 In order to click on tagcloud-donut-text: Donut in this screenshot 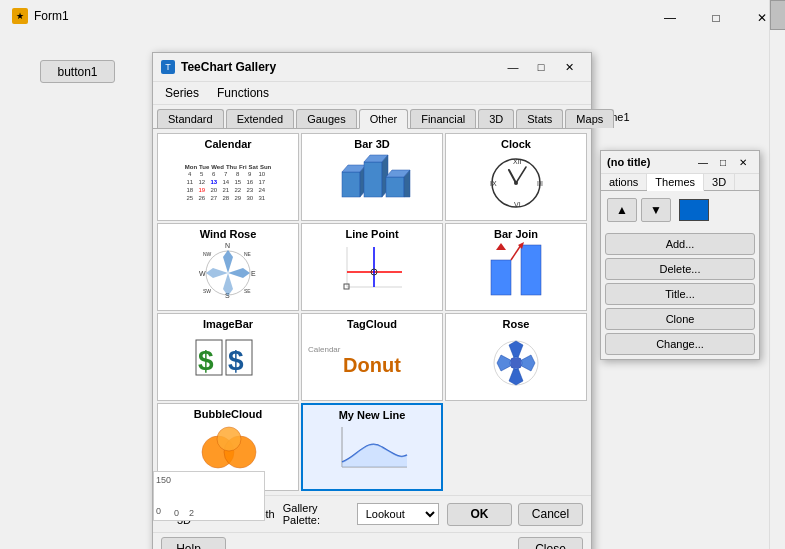, I will do `click(372, 366)`.